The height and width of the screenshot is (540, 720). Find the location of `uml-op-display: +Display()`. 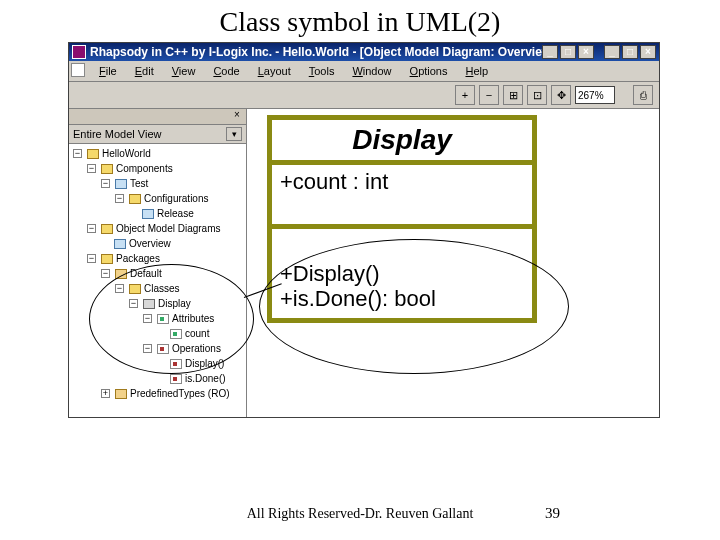

uml-op-display: +Display() is located at coordinates (402, 274).